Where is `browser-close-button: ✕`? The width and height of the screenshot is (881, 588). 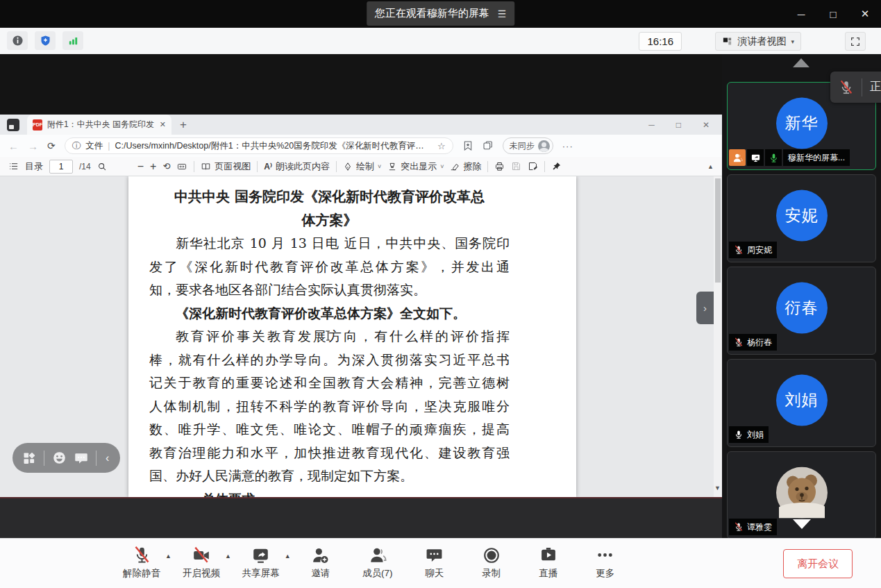 browser-close-button: ✕ is located at coordinates (706, 125).